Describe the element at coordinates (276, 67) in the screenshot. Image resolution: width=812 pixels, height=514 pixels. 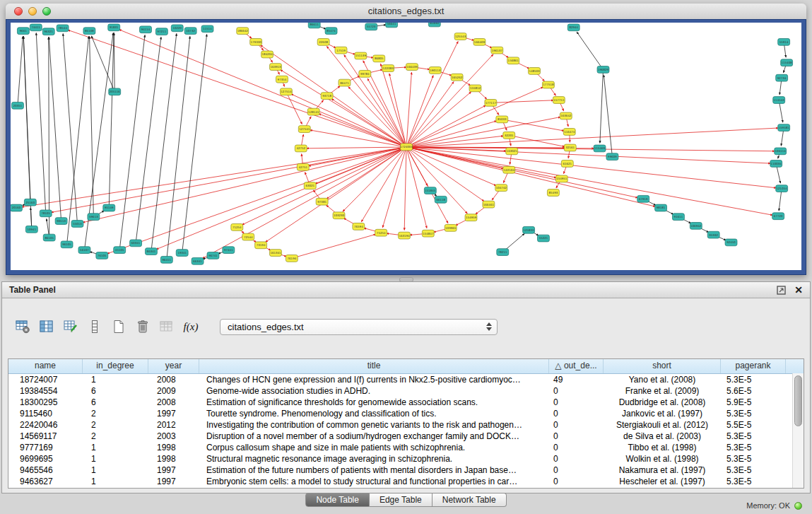
I see `network-node: 163913` at that location.